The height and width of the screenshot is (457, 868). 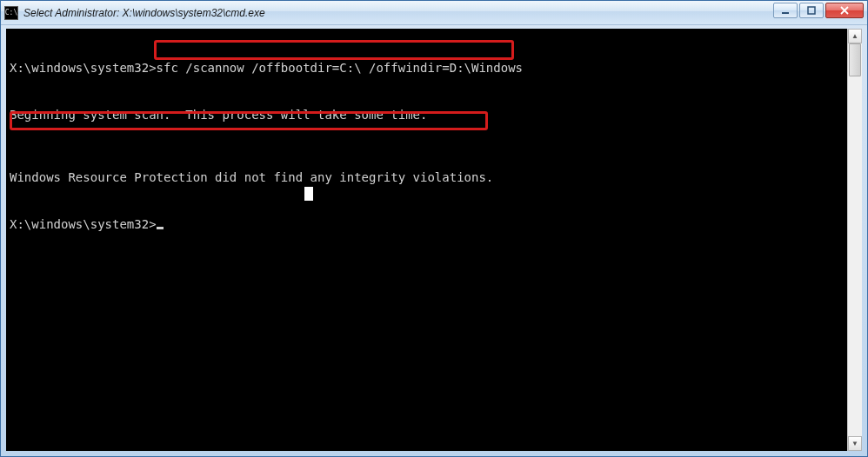 What do you see at coordinates (855, 60) in the screenshot?
I see `scroll-thumb` at bounding box center [855, 60].